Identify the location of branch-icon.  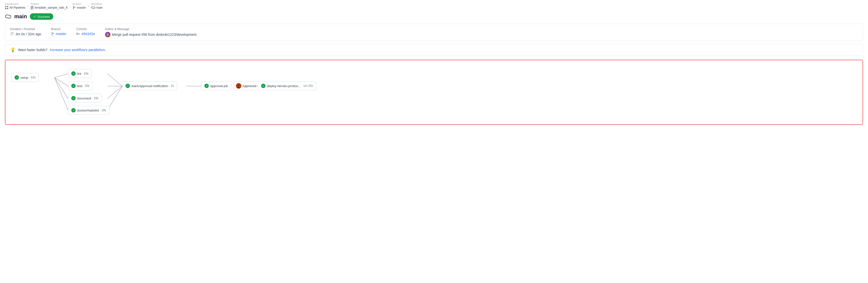
(74, 8).